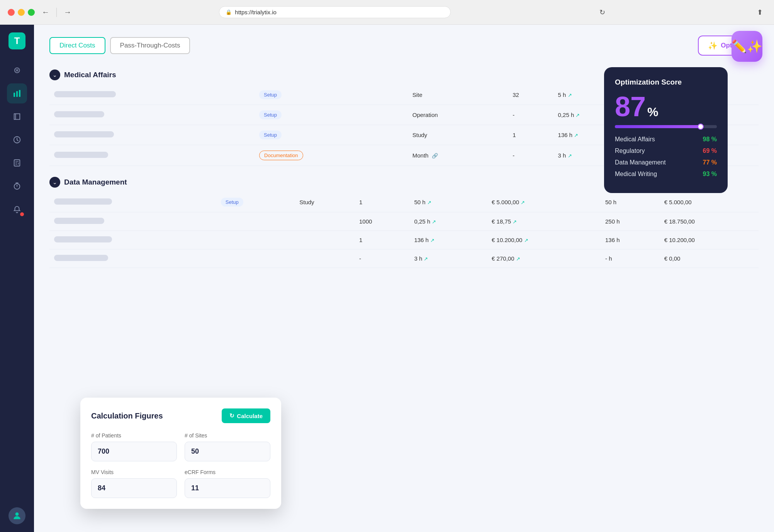 The image size is (774, 532). I want to click on patients-input, so click(134, 452).